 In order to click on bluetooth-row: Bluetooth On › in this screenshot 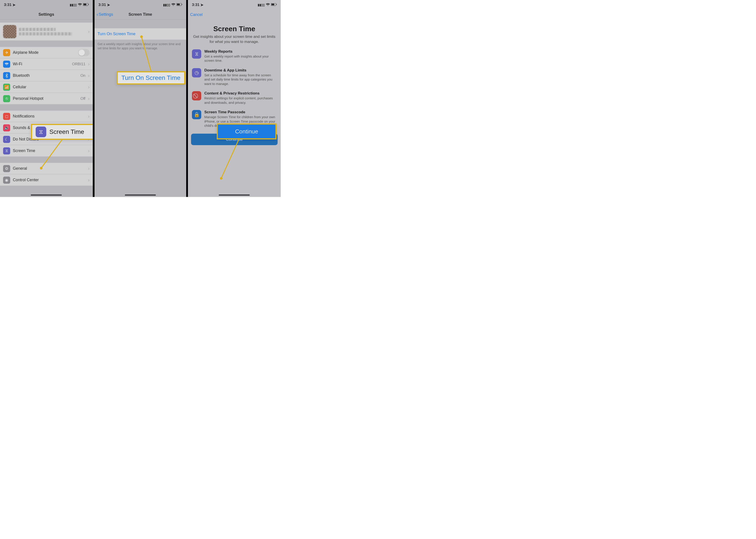, I will do `click(46, 76)`.